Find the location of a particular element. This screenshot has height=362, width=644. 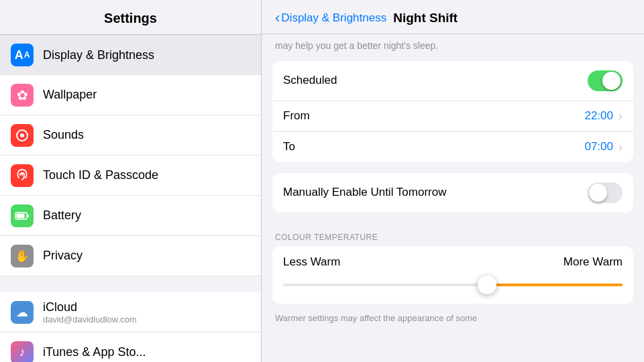

icloud-icon: ☁ is located at coordinates (22, 312).